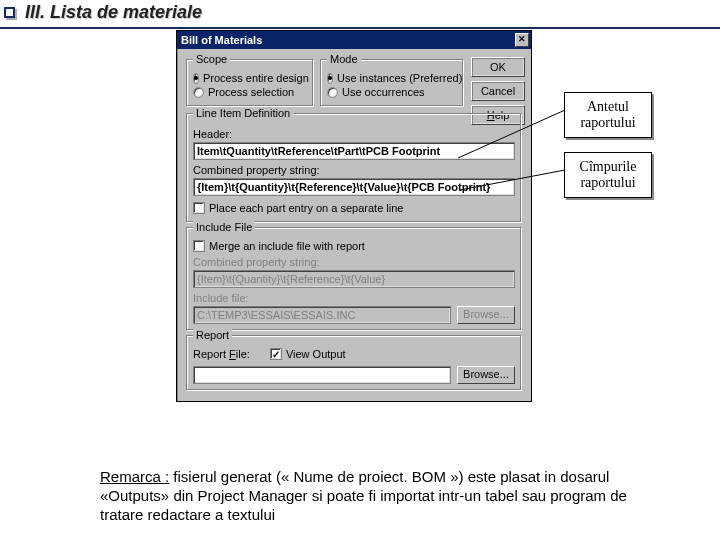 Image resolution: width=720 pixels, height=540 pixels. What do you see at coordinates (308, 354) in the screenshot?
I see `view-output-check: View Output` at bounding box center [308, 354].